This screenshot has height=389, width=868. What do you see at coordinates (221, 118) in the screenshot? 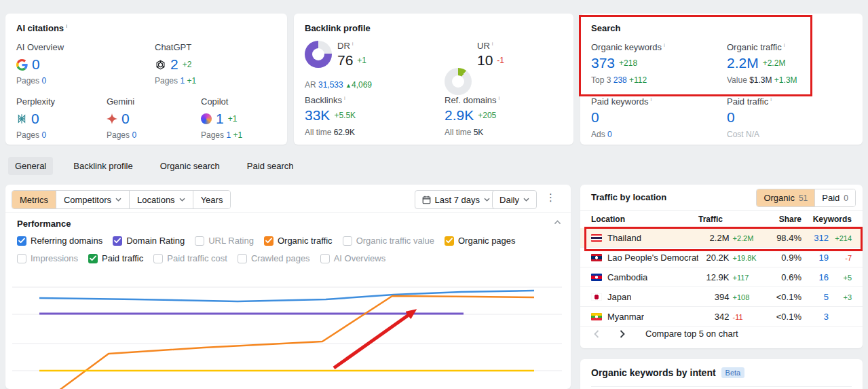
I see `ai-citation-item: Copilot1+1Pages 1 +1` at bounding box center [221, 118].